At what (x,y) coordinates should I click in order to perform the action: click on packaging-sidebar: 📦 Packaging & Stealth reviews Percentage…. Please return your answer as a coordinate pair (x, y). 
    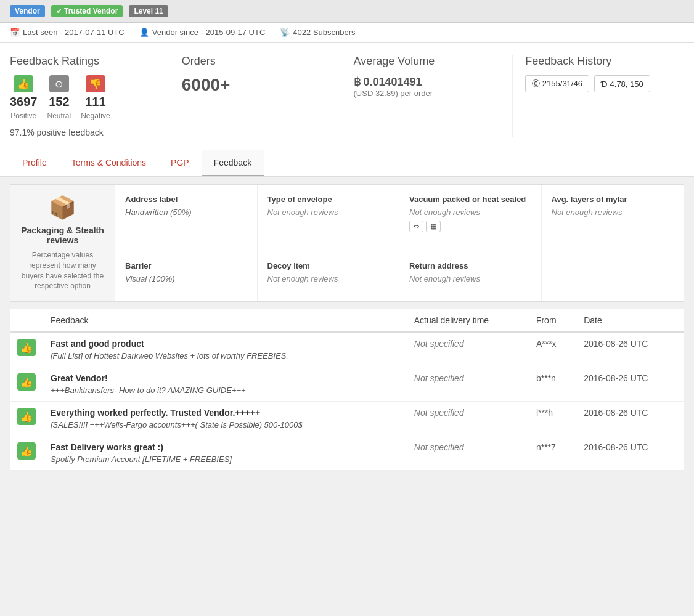
    Looking at the image, I should click on (63, 243).